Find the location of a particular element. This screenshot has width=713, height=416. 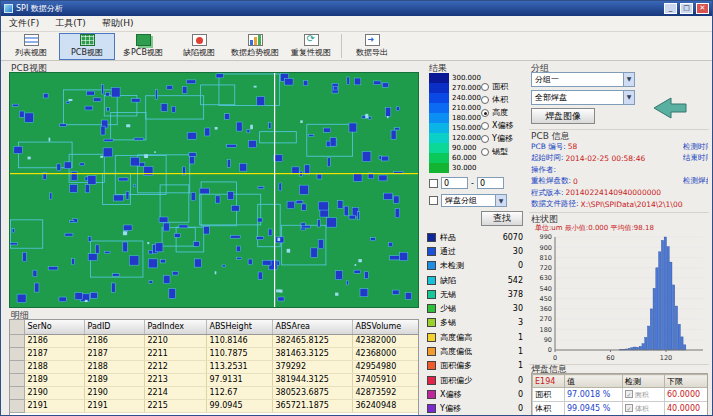

category-row: 多锡3 is located at coordinates (475, 323).